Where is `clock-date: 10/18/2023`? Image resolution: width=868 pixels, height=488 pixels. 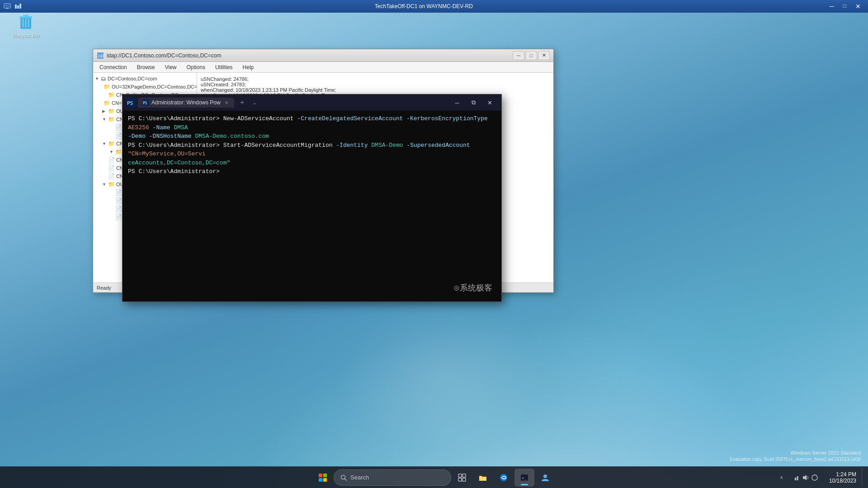 clock-date: 10/18/2023 is located at coordinates (843, 481).